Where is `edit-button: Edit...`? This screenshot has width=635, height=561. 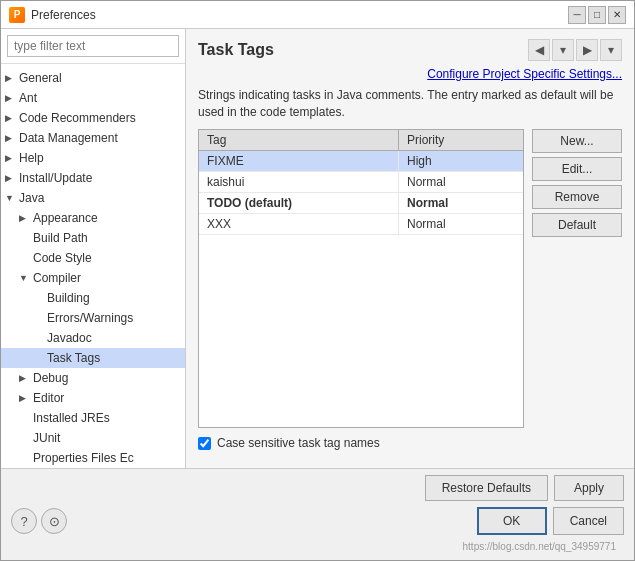 edit-button: Edit... is located at coordinates (577, 169).